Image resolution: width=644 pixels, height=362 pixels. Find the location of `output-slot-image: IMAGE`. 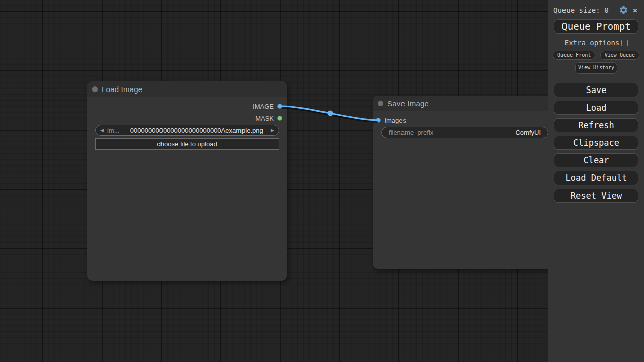

output-slot-image: IMAGE is located at coordinates (268, 106).